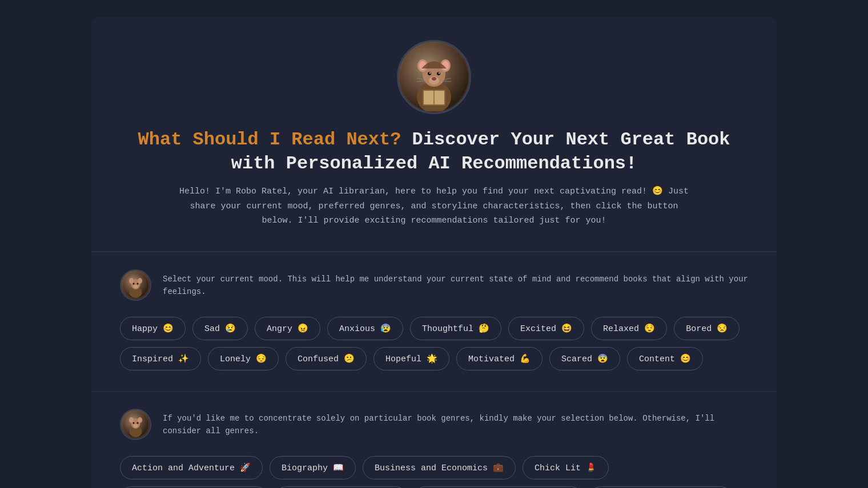  What do you see at coordinates (313, 468) in the screenshot?
I see `genre-tag-biography: Biography 📖` at bounding box center [313, 468].